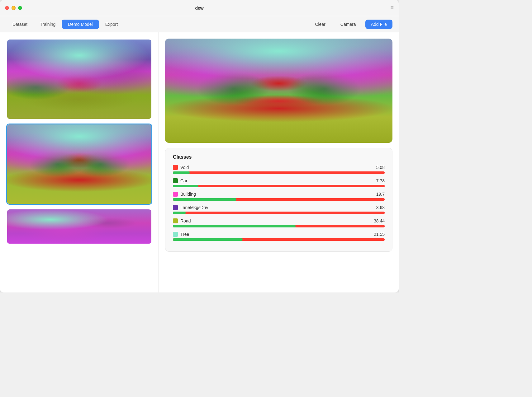 The width and height of the screenshot is (532, 397). Describe the element at coordinates (186, 186) in the screenshot. I see `car-bar-fill` at that location.